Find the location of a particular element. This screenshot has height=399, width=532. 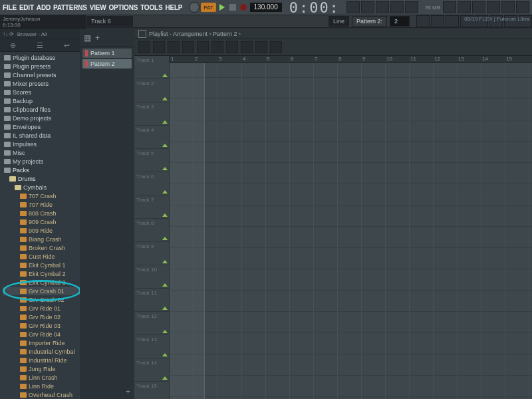

pl-tool-erase-icon is located at coordinates (188, 47).